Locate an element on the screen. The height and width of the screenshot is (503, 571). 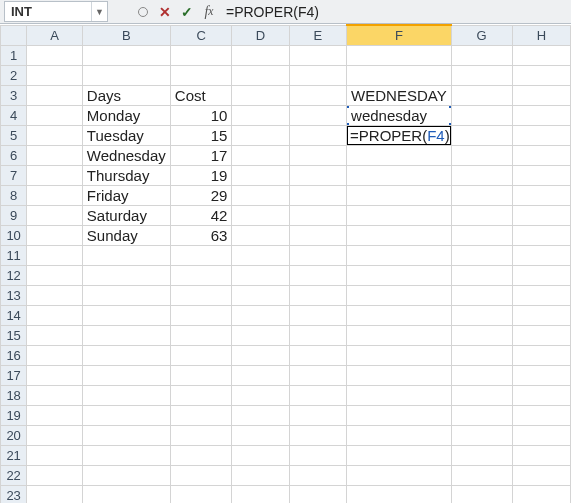
cell-G5 is located at coordinates (482, 135).